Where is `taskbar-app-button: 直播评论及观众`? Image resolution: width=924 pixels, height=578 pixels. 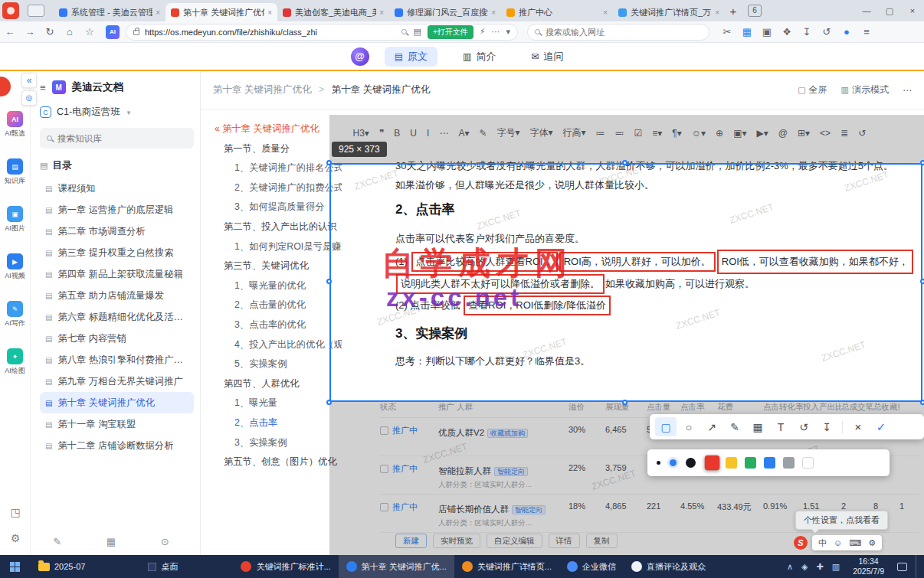
taskbar-app-button: 直播评论及观众 is located at coordinates (668, 567).